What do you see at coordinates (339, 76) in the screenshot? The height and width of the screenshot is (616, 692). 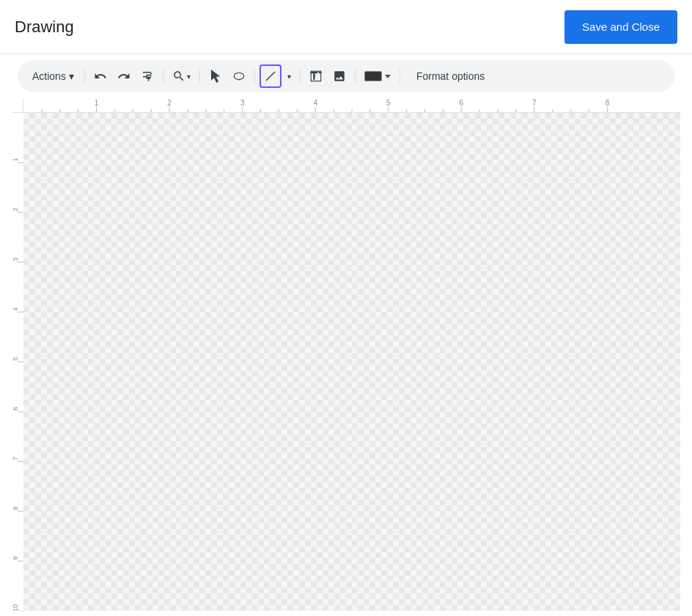 I see `image-button` at bounding box center [339, 76].